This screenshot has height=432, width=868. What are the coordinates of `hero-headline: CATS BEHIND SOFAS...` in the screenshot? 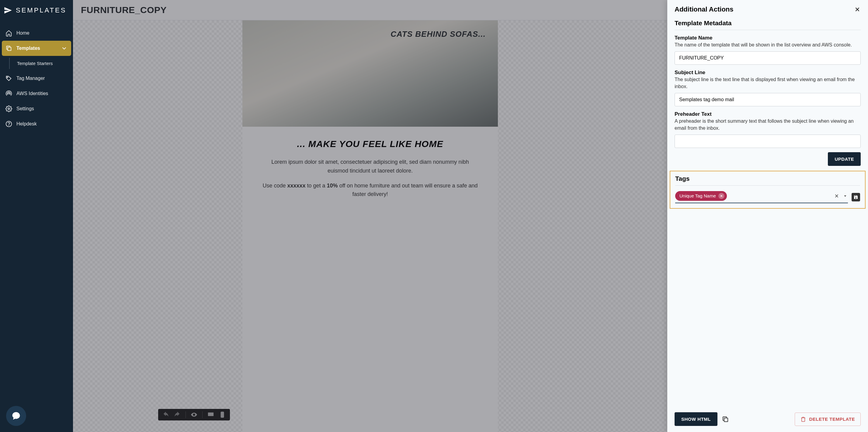 It's located at (438, 34).